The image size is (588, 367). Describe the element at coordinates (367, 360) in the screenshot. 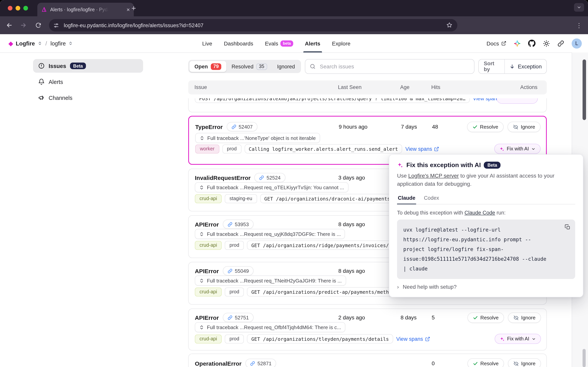

I see `issue-row-operationalerror: OperationalError 52871 0 Resolve Ignore` at that location.